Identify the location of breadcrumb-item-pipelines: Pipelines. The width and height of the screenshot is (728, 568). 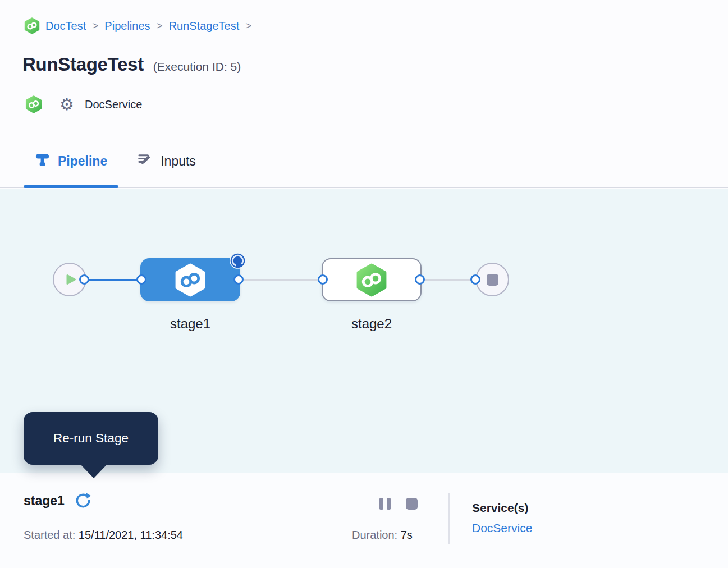
(127, 26).